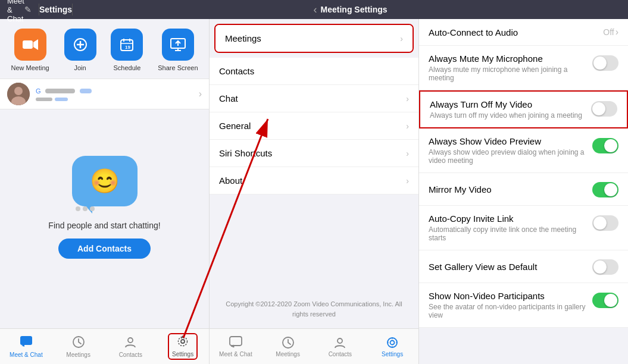 This screenshot has width=628, height=364. I want to click on contacts-setting-label: Contacts, so click(237, 71).